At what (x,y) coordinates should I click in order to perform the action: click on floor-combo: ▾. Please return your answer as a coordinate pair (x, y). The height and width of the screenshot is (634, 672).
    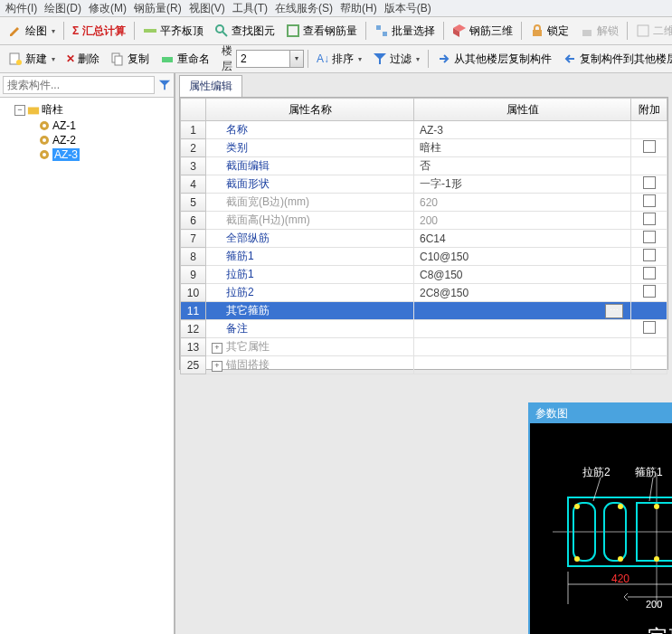
    Looking at the image, I should click on (270, 59).